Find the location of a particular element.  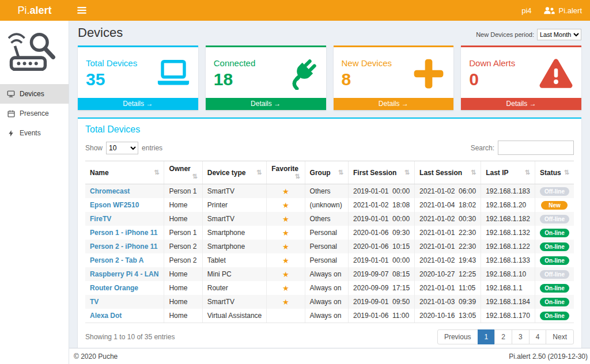

last-session-cell: 2021-01-02 19:43 is located at coordinates (448, 260).